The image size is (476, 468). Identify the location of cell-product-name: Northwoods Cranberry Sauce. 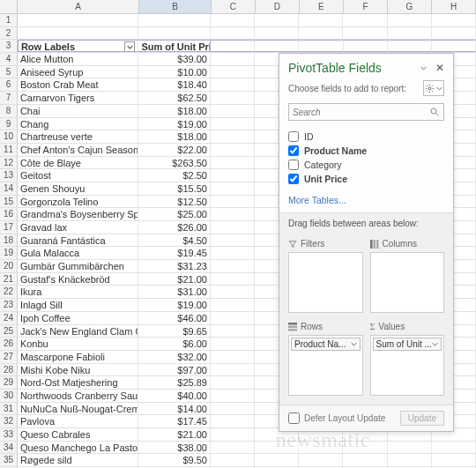
(78, 396).